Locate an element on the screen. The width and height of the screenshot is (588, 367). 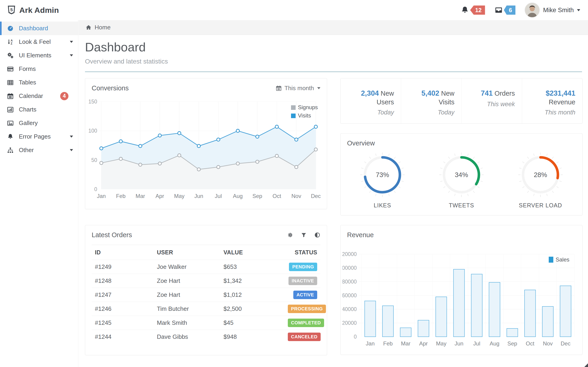
credit-card-icon is located at coordinates (10, 69).